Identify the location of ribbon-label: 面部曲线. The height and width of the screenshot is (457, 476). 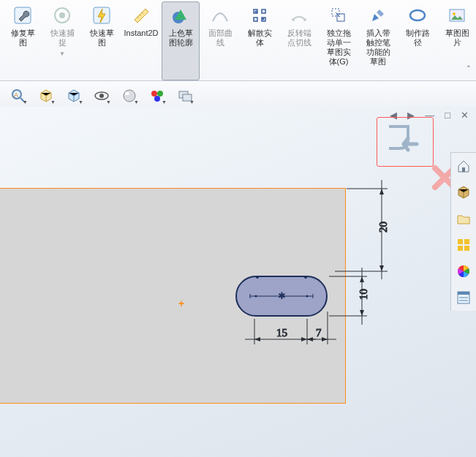
(221, 38).